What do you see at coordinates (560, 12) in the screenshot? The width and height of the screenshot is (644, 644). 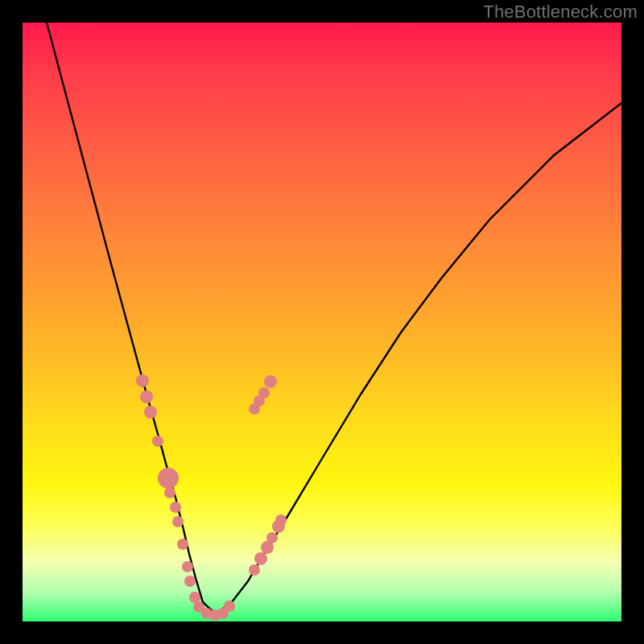 I see `watermark-text: TheBottleneck.com` at bounding box center [560, 12].